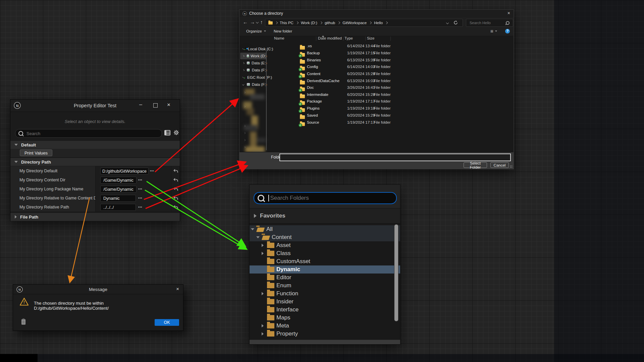 The height and width of the screenshot is (362, 644). I want to click on display-filter-icon, so click(167, 133).